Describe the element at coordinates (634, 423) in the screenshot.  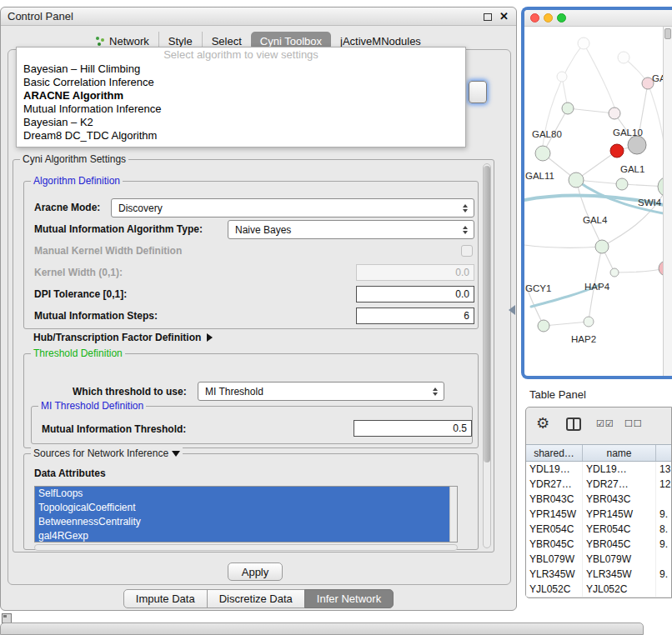
I see `unchecked-boxes-icon: ☐☐` at that location.